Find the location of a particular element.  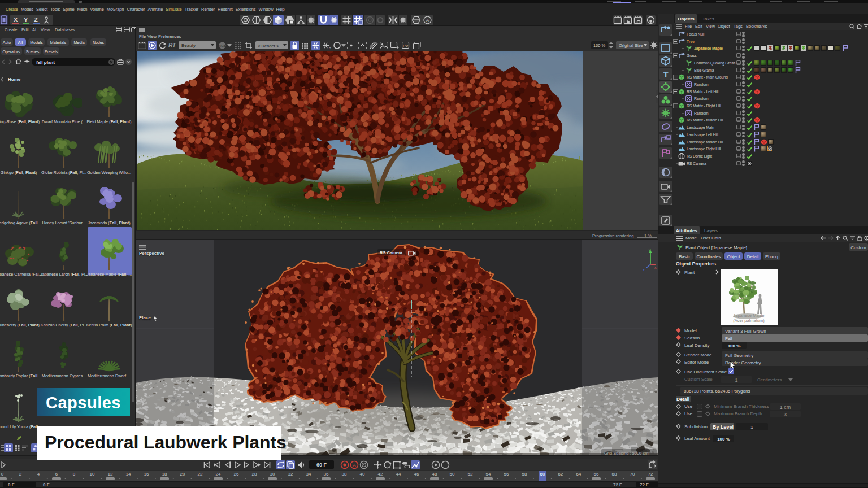

svg-text: 36 is located at coordinates (327, 474).